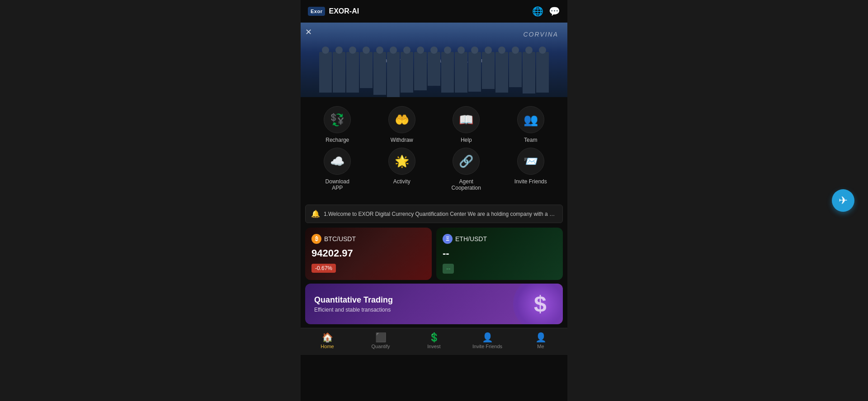  What do you see at coordinates (466, 120) in the screenshot?
I see `help-icon: 📖` at bounding box center [466, 120].